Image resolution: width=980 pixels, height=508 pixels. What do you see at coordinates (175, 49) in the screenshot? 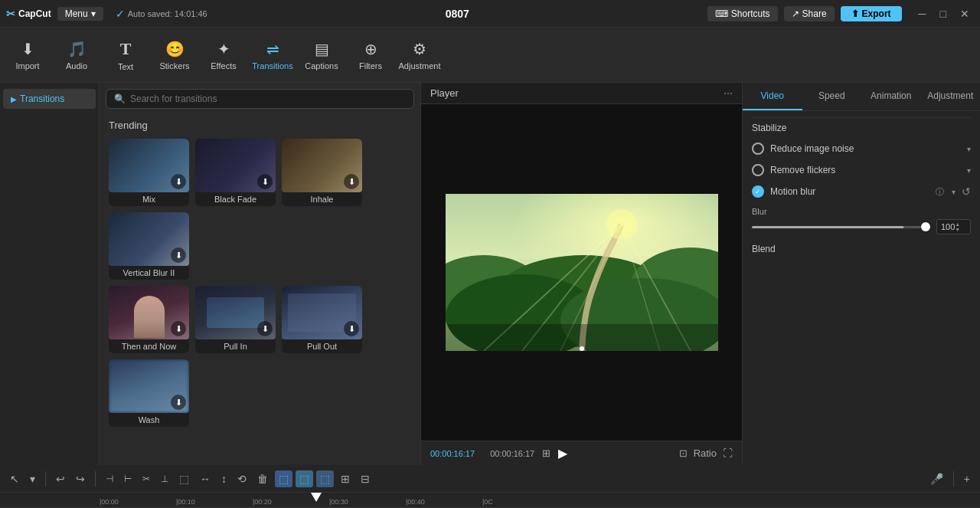
I see `stickers-icon: 😊` at bounding box center [175, 49].